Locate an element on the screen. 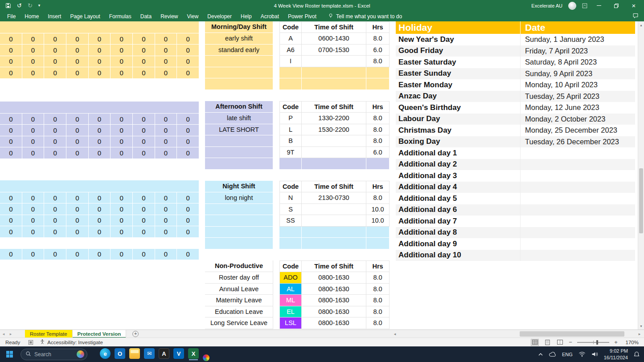 Image resolution: width=644 pixels, height=362 pixels. save-icon is located at coordinates (8, 5).